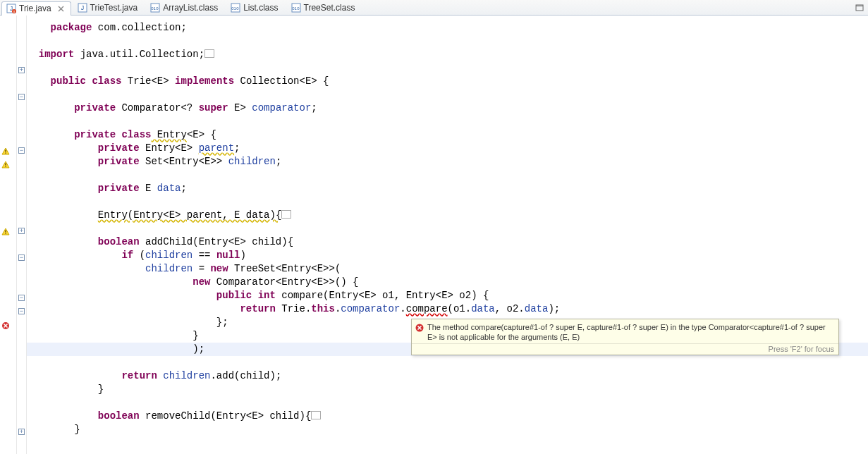 The width and height of the screenshot is (868, 454). Describe the element at coordinates (8, 235) in the screenshot. I see `marker-gutter` at that location.